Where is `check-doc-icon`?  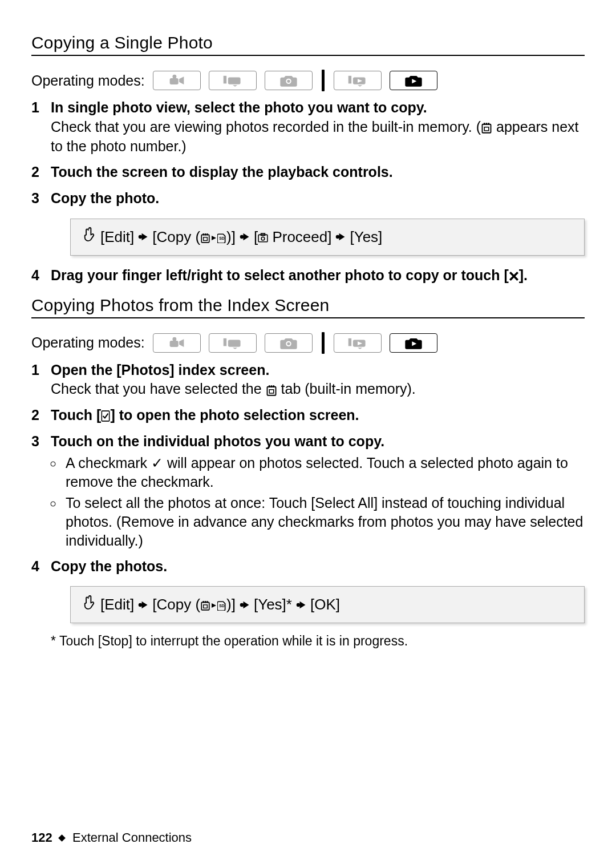
check-doc-icon is located at coordinates (106, 416).